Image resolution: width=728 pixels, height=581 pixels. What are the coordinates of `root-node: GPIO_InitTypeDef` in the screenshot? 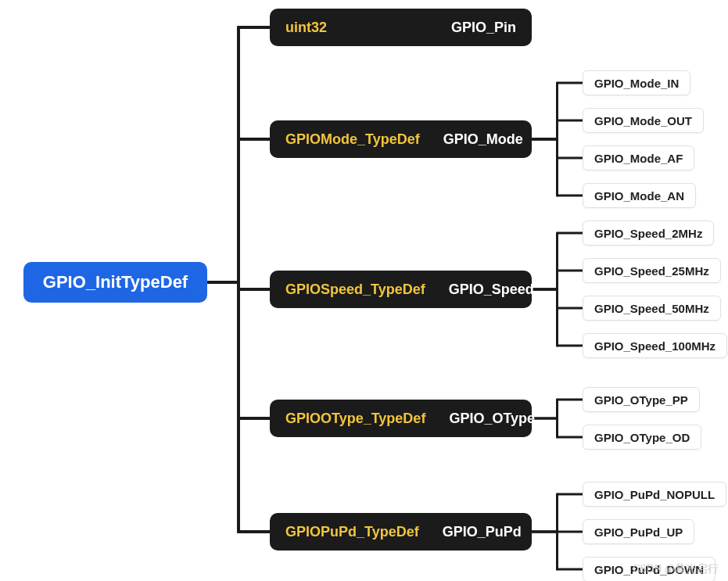 It's located at (116, 282).